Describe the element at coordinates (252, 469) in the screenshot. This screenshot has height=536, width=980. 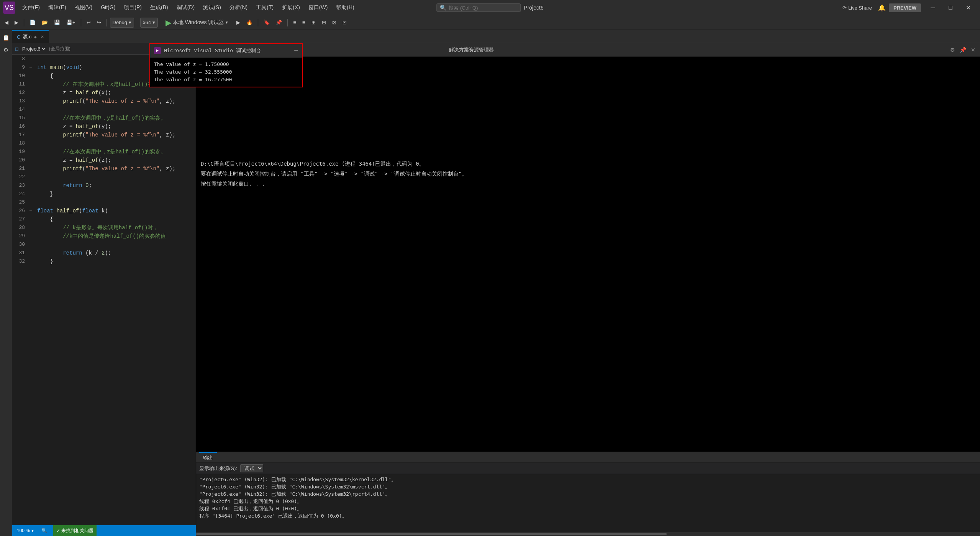
I see `output-source-dropdown: 调试` at that location.